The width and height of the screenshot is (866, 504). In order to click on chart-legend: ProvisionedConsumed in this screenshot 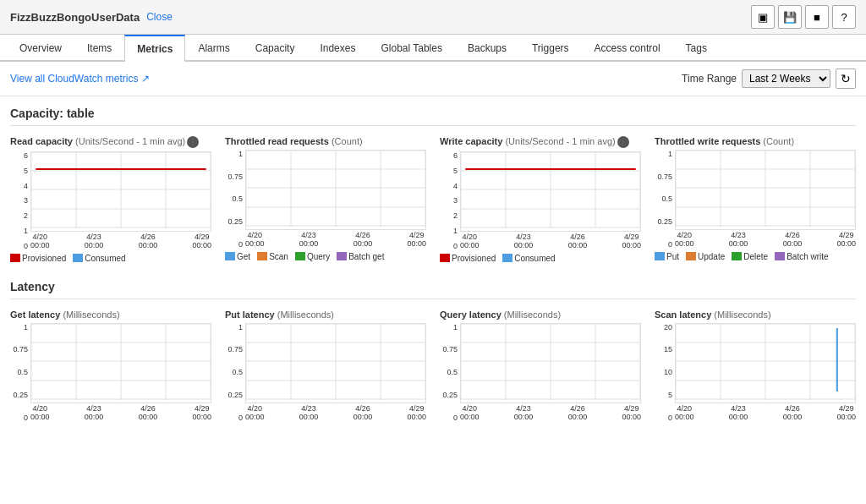, I will do `click(111, 259)`.